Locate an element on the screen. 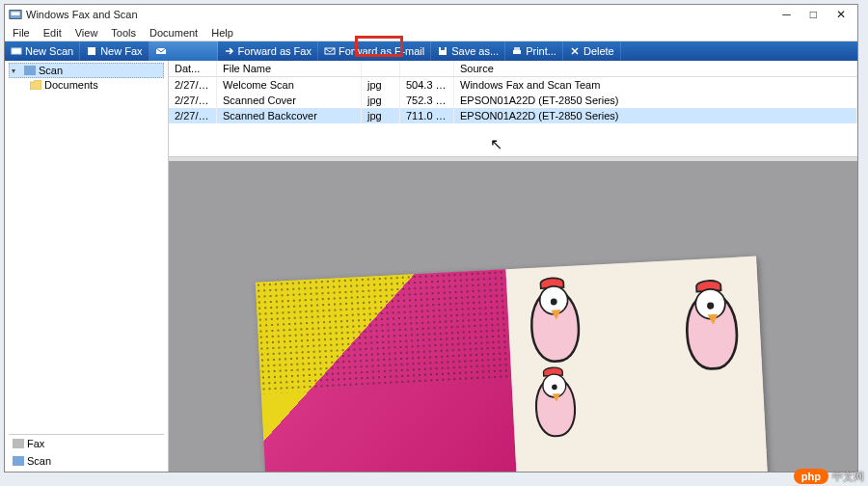 Image resolution: width=868 pixels, height=486 pixels. cell-size: 504.3 KB is located at coordinates (427, 85).